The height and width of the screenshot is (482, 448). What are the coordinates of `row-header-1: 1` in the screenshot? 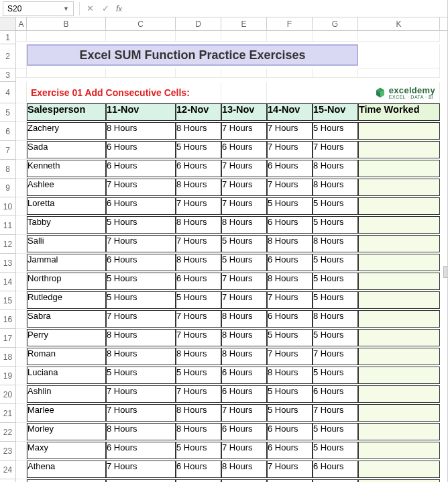 It's located at (8, 38).